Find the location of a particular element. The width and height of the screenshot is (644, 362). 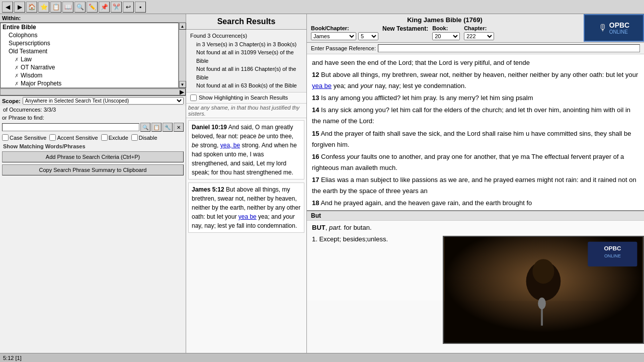

tree-container: Entire Bible Colophons Superscriptions O… is located at coordinates (90, 55).